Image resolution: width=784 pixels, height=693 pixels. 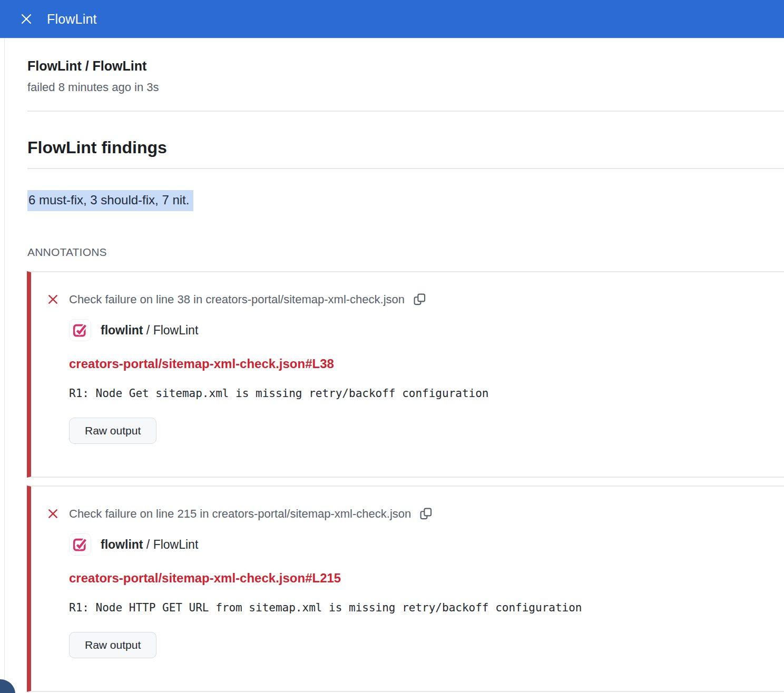 I want to click on annotation-header: Check failure on line 38 in creators-por…, so click(x=237, y=300).